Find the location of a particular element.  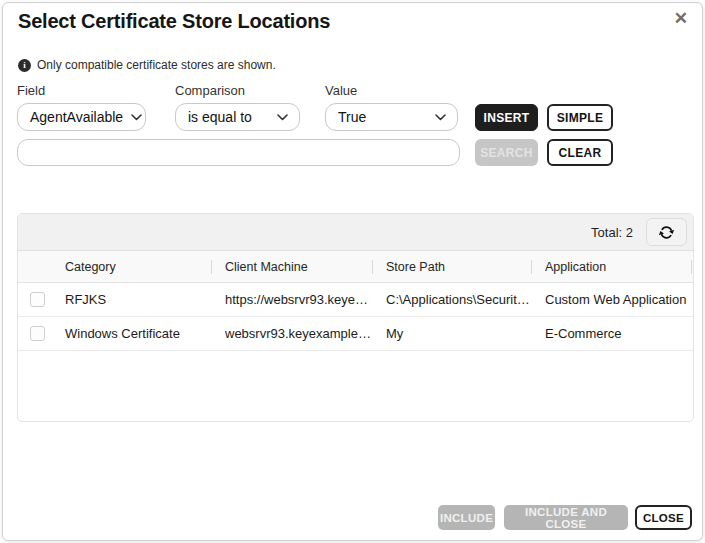

close-button: CLOSE is located at coordinates (664, 518).